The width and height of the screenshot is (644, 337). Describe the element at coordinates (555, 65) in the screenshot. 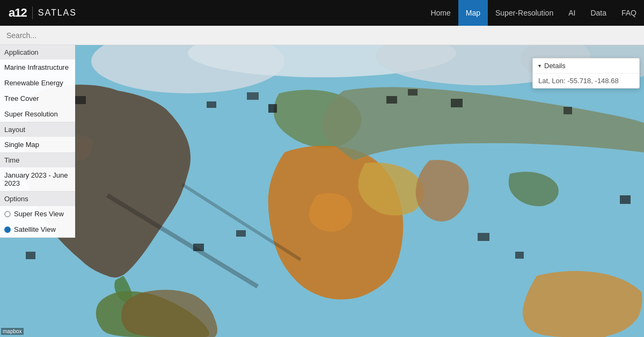

I see `details-title: Details` at that location.